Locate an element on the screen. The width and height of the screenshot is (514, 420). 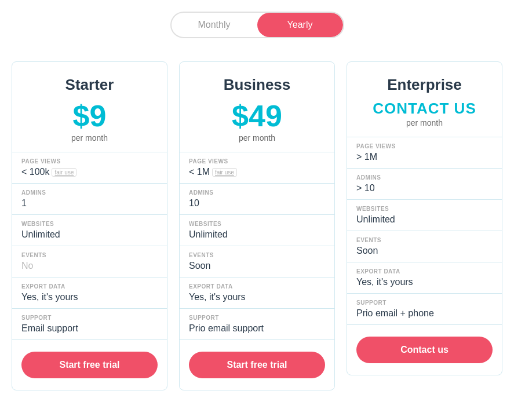
feature-row-enterprise-1: ADMINS> 10 is located at coordinates (424, 184).